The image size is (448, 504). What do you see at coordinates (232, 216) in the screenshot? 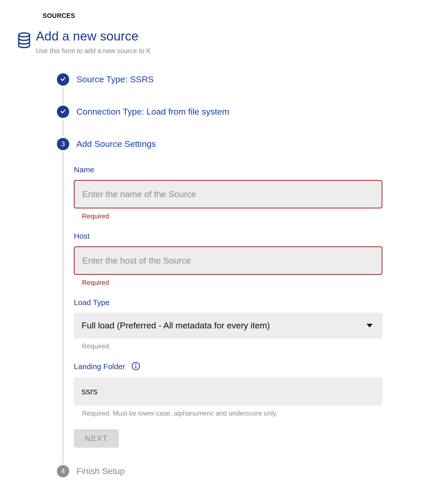
I see `name-required-error: Required` at bounding box center [232, 216].